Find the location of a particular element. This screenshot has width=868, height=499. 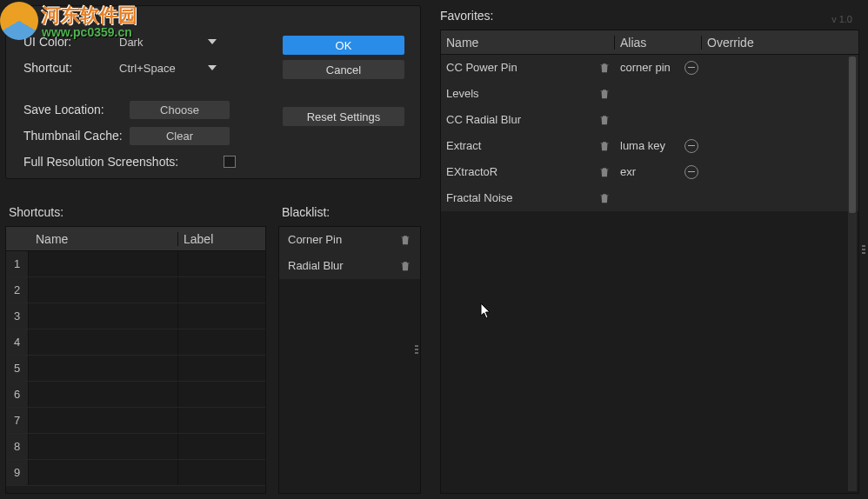

shortcut-row-num: 6 is located at coordinates (17, 395).